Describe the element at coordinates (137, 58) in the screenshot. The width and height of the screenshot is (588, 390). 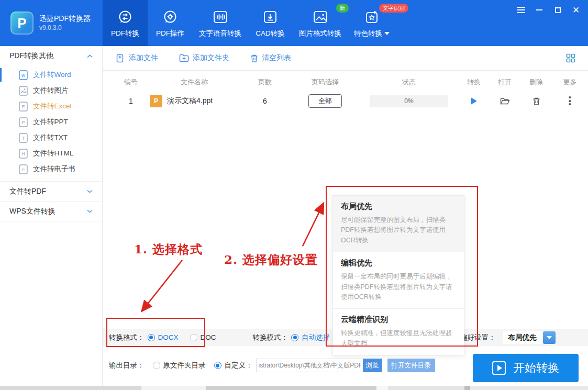
I see `add-file-button: 添加文件` at that location.